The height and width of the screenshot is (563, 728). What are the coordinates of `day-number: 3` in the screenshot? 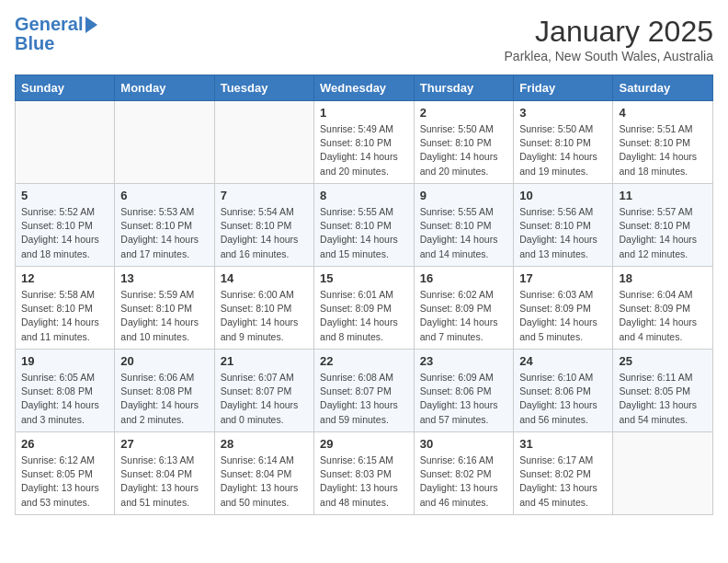 It's located at (563, 112).